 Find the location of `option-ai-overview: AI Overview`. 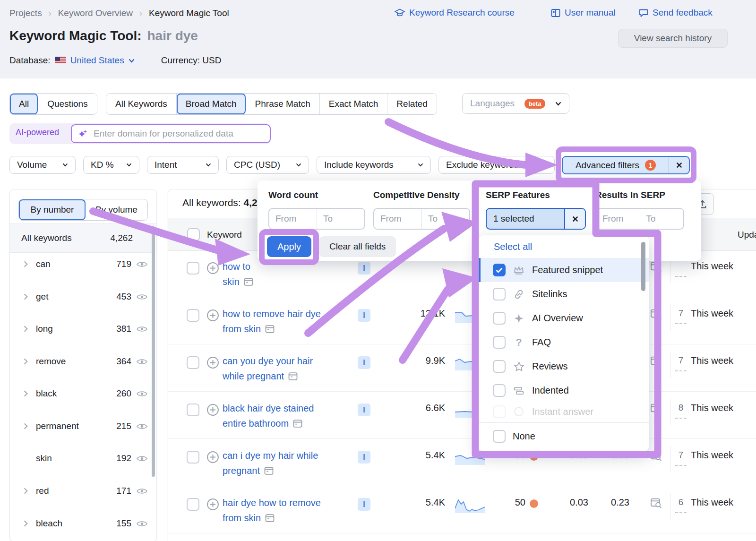

option-ai-overview: AI Overview is located at coordinates (564, 318).